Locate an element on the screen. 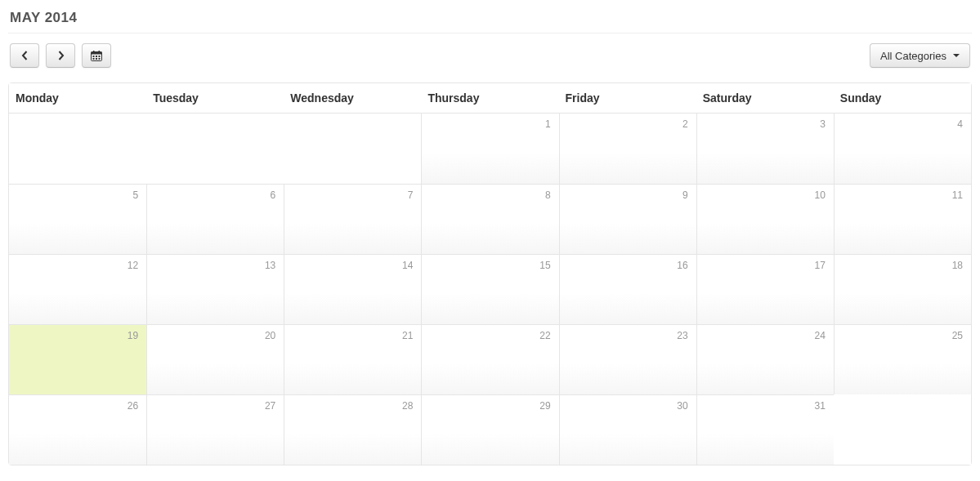 Image resolution: width=980 pixels, height=481 pixels. weekday-header: Friday is located at coordinates (628, 98).